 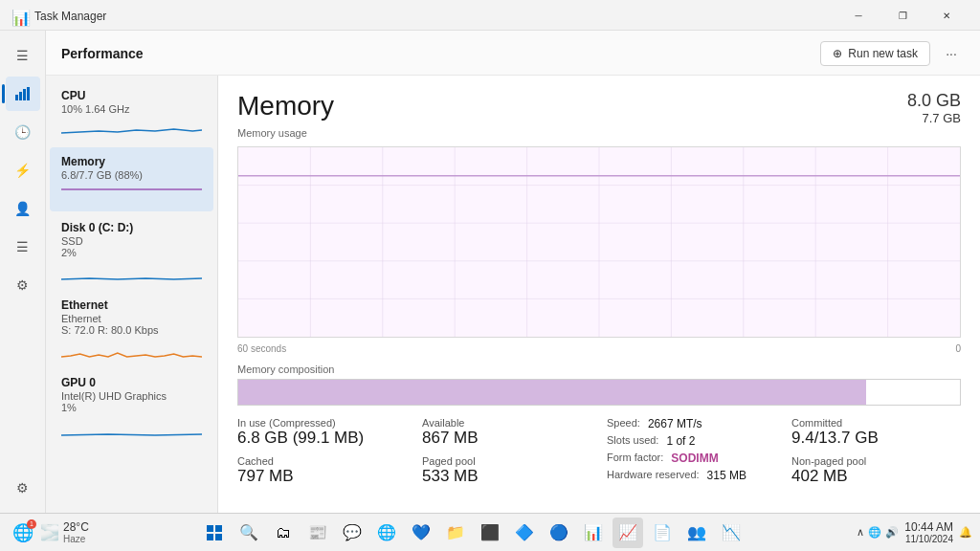 What do you see at coordinates (65, 532) in the screenshot?
I see `weather-widget: 🌫️ 28°C Haze` at bounding box center [65, 532].